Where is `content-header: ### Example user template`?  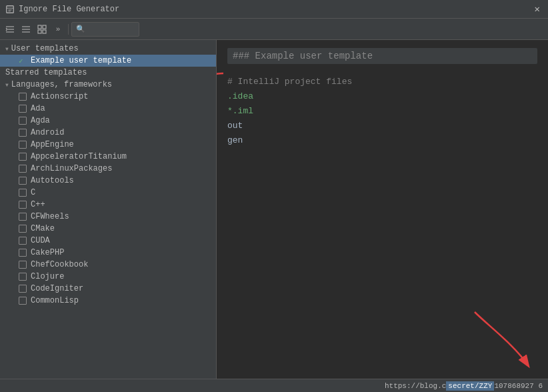
content-header: ### Example user template is located at coordinates (383, 56).